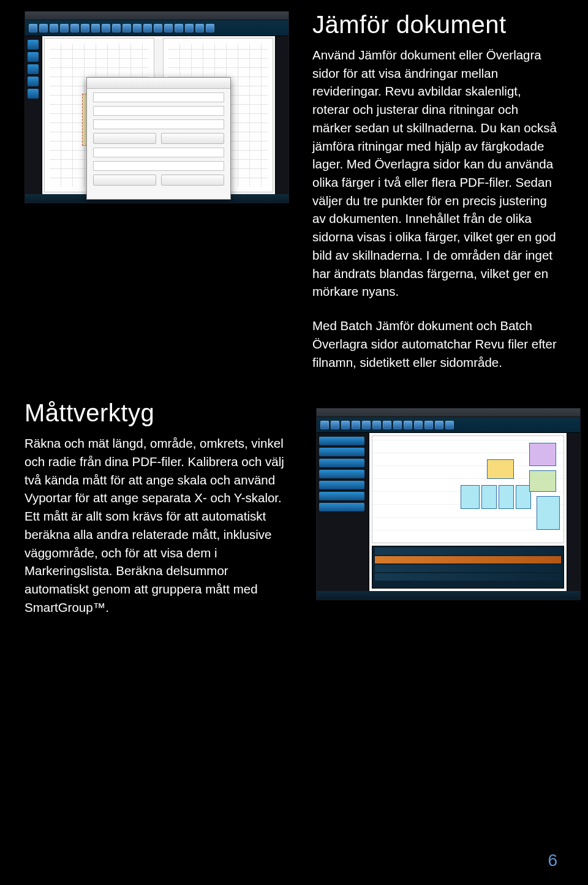 The width and height of the screenshot is (588, 885). I want to click on measure-heading: Måttverktyg, so click(159, 413).